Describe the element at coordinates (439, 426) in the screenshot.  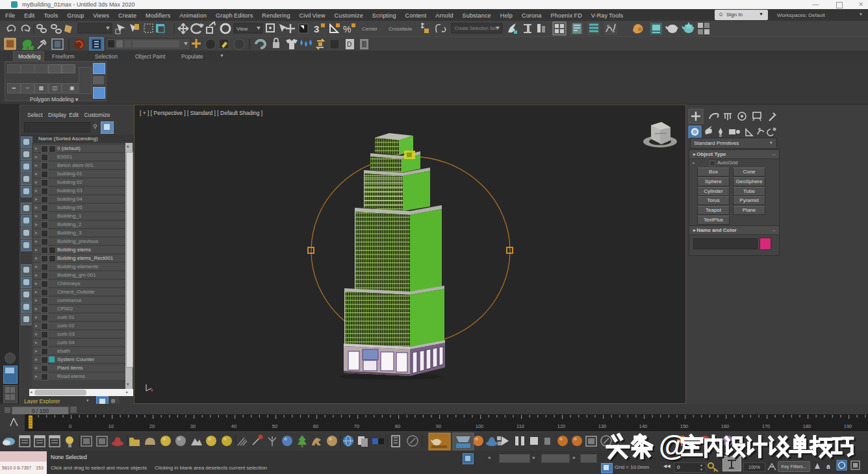
I see `svg-text: 90` at that location.